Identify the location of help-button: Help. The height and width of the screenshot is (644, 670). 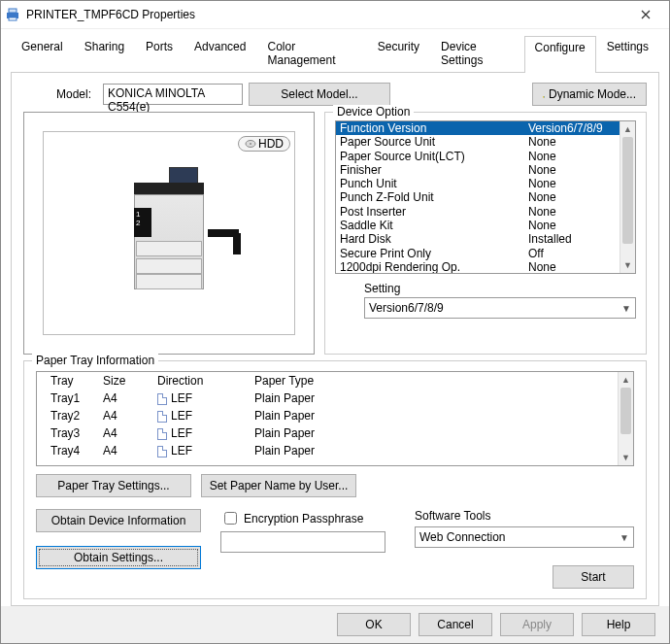
(619, 625).